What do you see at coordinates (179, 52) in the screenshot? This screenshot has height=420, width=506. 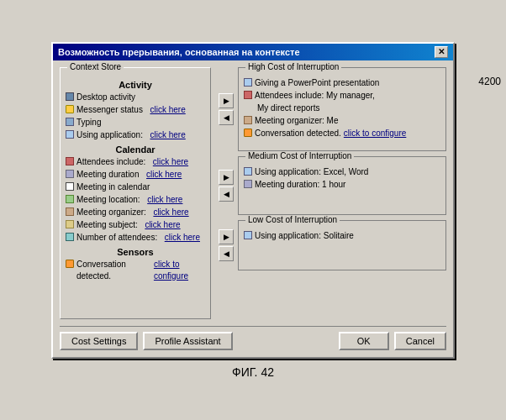 I see `window-title: Возможность прерывания, основанная на ко…` at bounding box center [179, 52].